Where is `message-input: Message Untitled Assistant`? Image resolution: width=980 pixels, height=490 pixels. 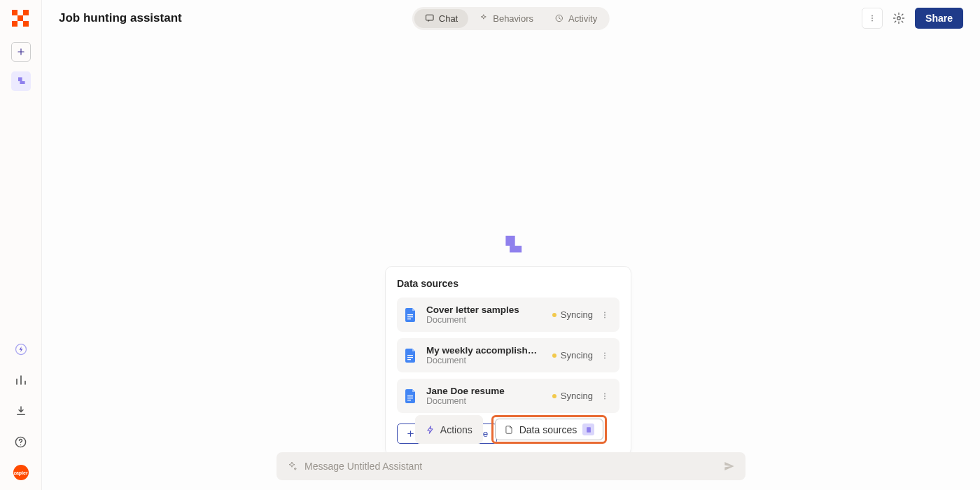
message-input: Message Untitled Assistant is located at coordinates (511, 466).